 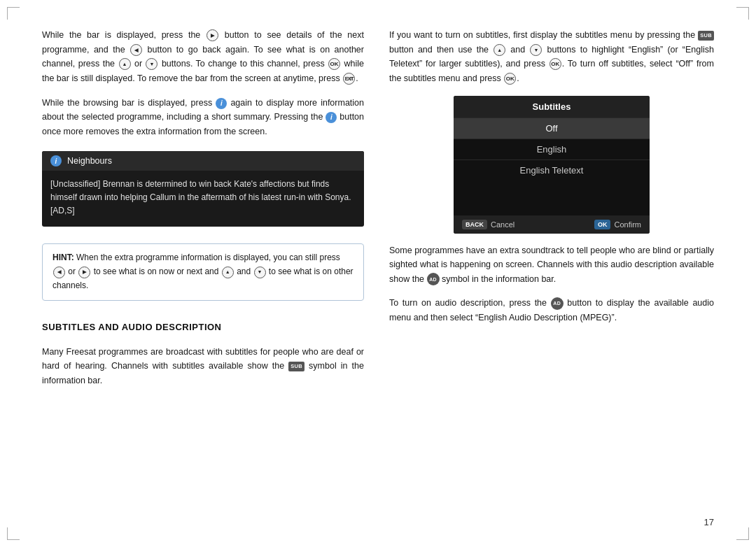 I want to click on left-nav-icon, so click(x=136, y=50).